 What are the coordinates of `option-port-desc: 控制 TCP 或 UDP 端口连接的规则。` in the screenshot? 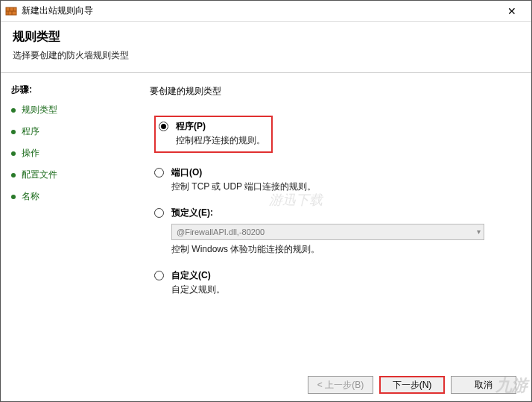 It's located at (340, 186).